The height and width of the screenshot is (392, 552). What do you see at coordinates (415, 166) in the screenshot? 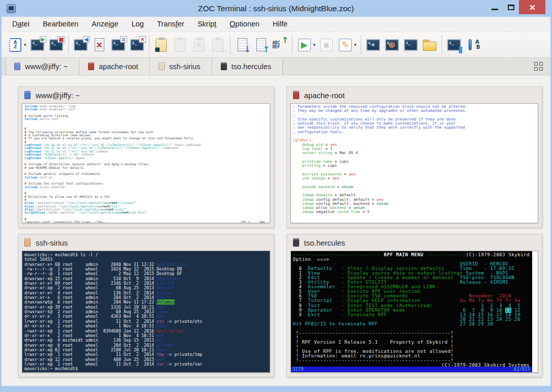
I see `terminal-line: printing = cups` at bounding box center [415, 166].